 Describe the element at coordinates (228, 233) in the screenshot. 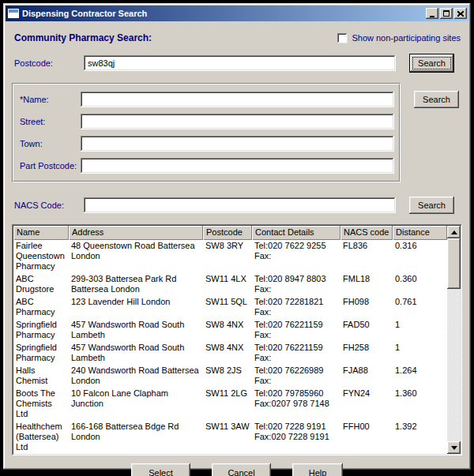

I see `column-header-postcode: Postcode` at that location.